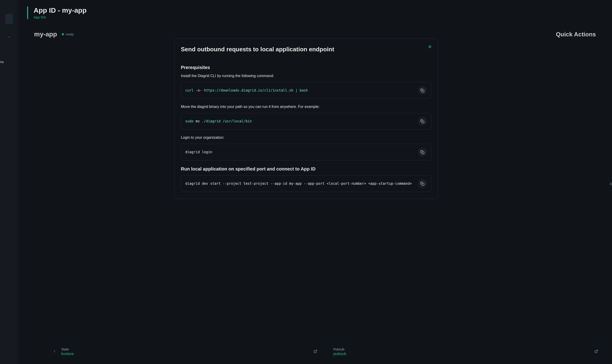 The image size is (612, 364). Describe the element at coordinates (306, 138) in the screenshot. I see `login-description: Login to your organization:` at that location.